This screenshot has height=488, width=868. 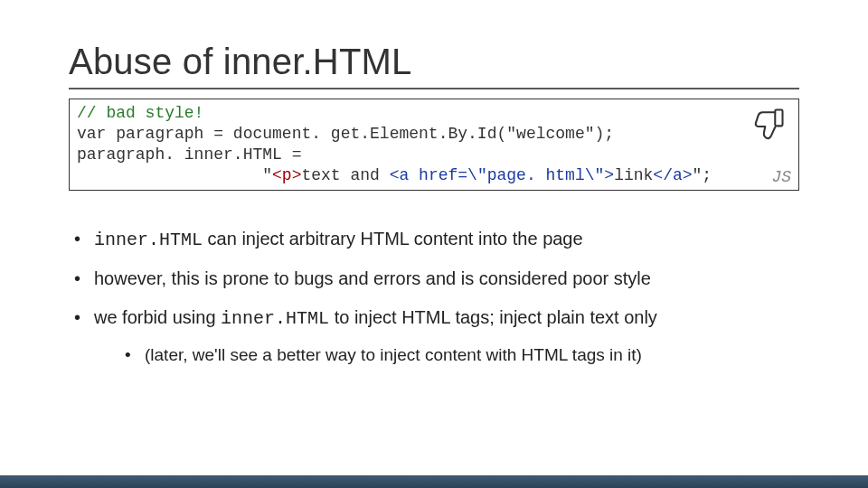 What do you see at coordinates (157, 317) in the screenshot?
I see `bullet-3-before: we forbid using` at bounding box center [157, 317].